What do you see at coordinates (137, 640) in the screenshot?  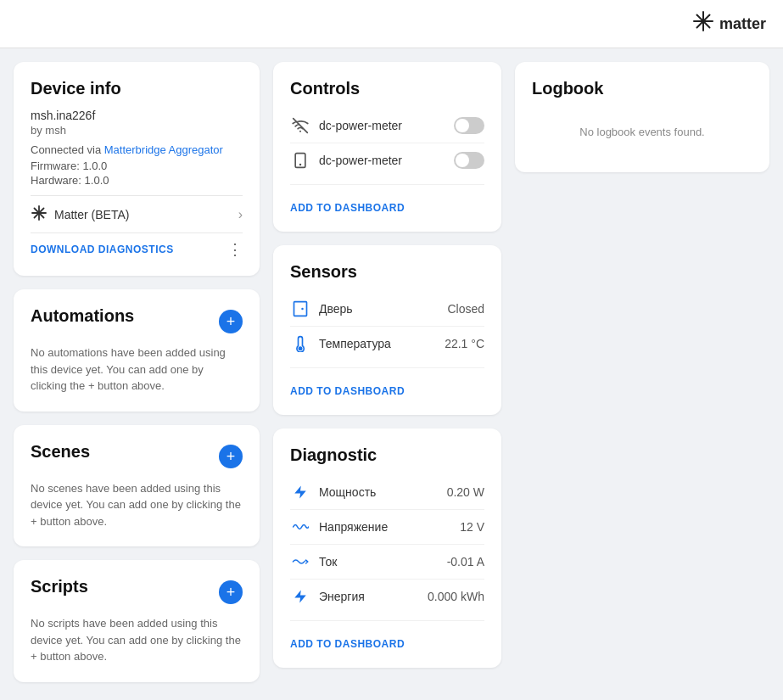 I see `scripts-empty: No scripts have been added using this de…` at bounding box center [137, 640].